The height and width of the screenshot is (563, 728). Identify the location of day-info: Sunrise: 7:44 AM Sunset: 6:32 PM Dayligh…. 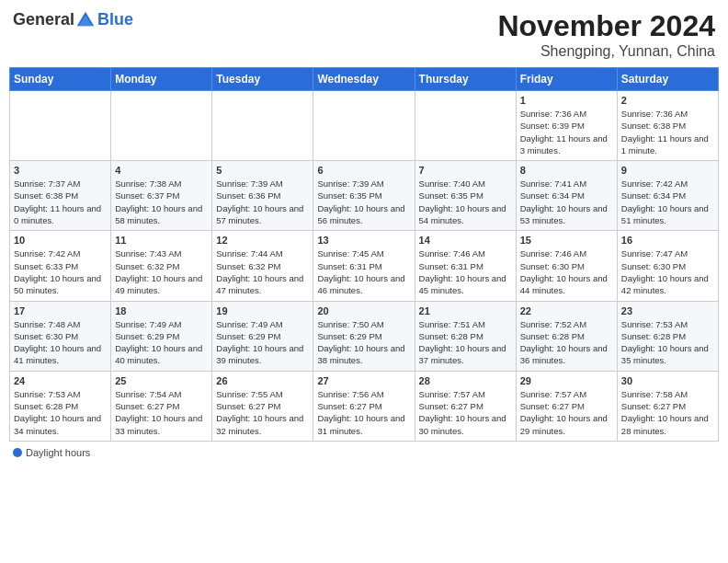
(263, 272).